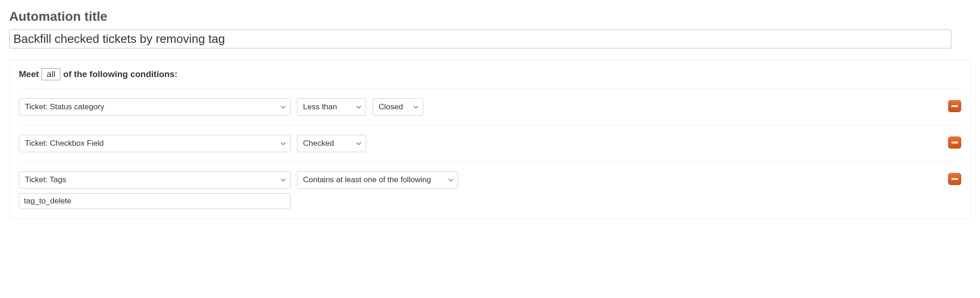  I want to click on conditions-scope-select: all, so click(51, 74).